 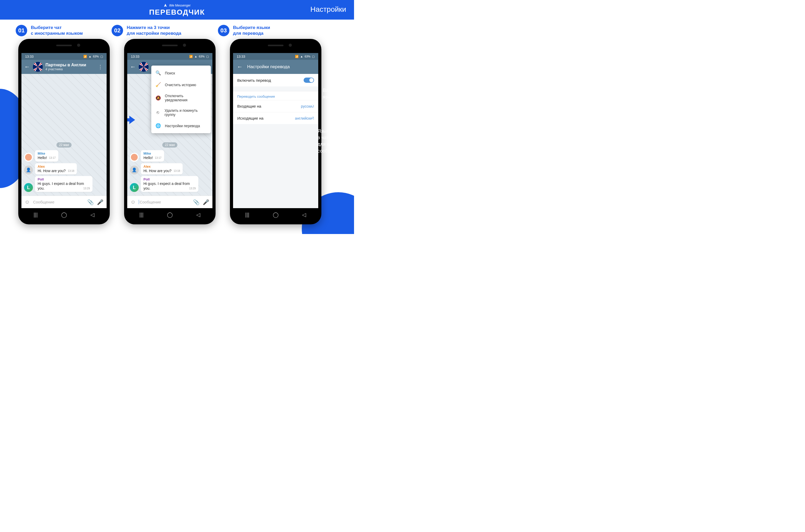 What do you see at coordinates (186, 113) in the screenshot?
I see `menu-label: Удалить и покинуть группу` at bounding box center [186, 113].